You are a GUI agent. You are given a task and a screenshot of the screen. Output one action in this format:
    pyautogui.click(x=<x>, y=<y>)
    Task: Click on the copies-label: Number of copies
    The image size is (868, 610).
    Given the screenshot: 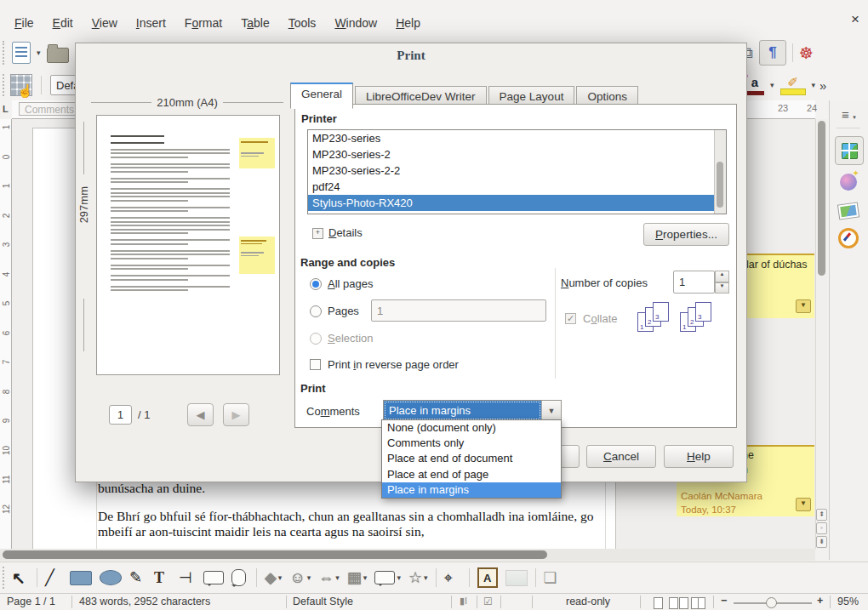 What is the action you would take?
    pyautogui.click(x=604, y=282)
    